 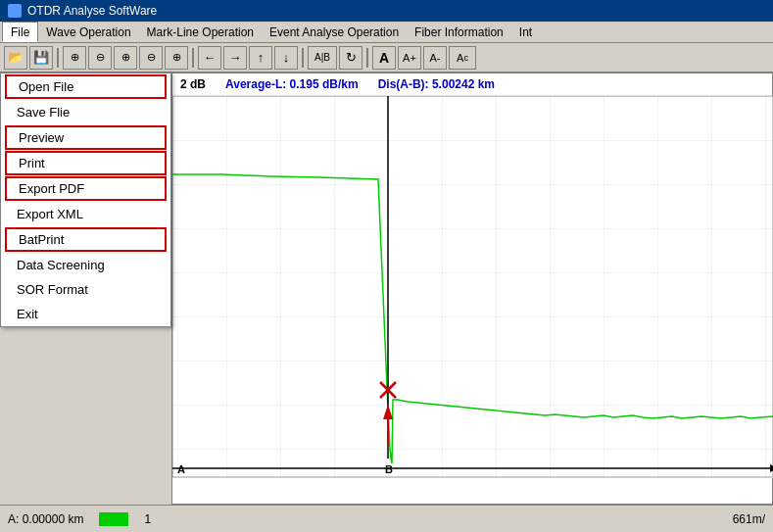 I want to click on db-label: 2 dB, so click(x=193, y=84).